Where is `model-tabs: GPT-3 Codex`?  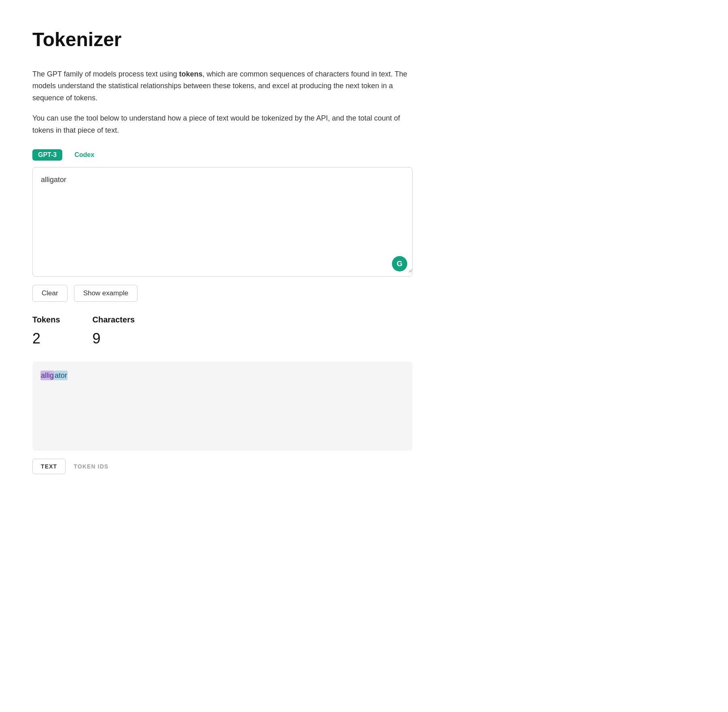
model-tabs: GPT-3 Codex is located at coordinates (222, 155).